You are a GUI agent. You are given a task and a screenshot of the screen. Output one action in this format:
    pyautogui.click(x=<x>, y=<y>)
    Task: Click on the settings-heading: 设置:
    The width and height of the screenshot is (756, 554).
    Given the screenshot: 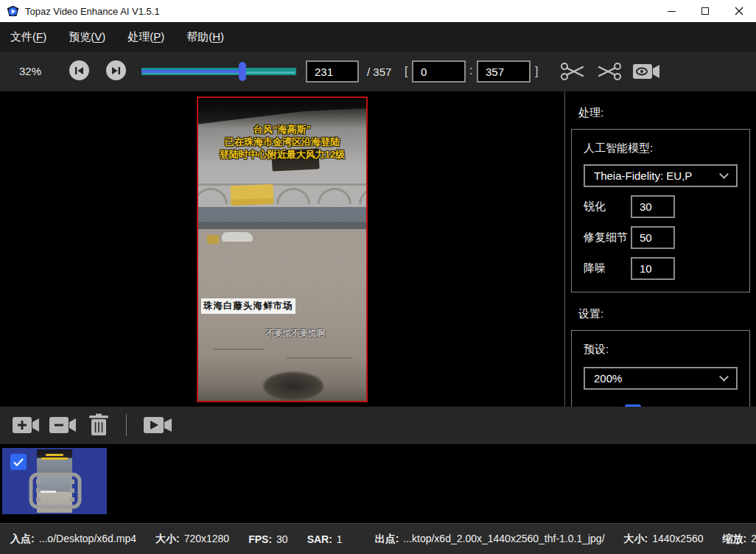 What is the action you would take?
    pyautogui.click(x=668, y=314)
    